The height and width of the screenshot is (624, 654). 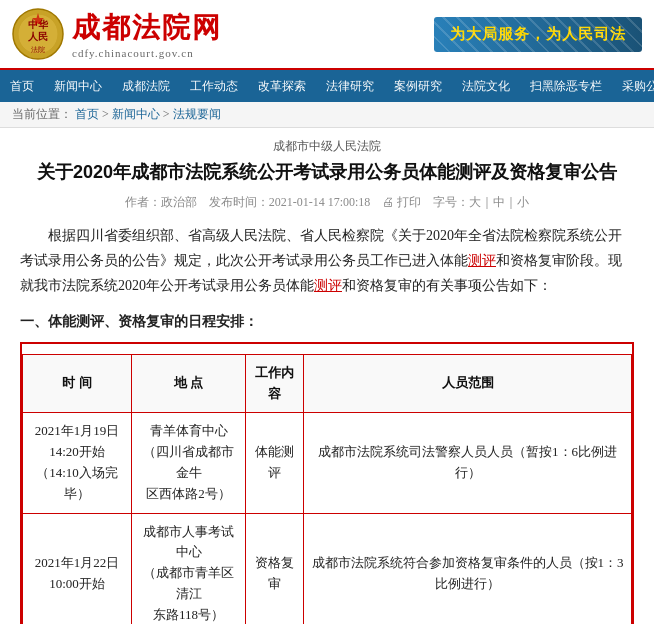 What do you see at coordinates (481, 202) in the screenshot?
I see `meta-fontsize: 字号：大｜中｜小` at bounding box center [481, 202].